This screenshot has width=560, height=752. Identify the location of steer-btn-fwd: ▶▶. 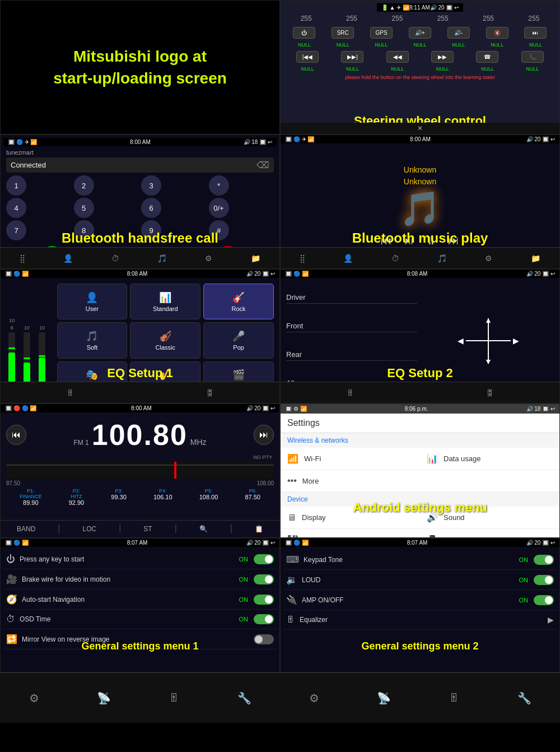
(442, 57).